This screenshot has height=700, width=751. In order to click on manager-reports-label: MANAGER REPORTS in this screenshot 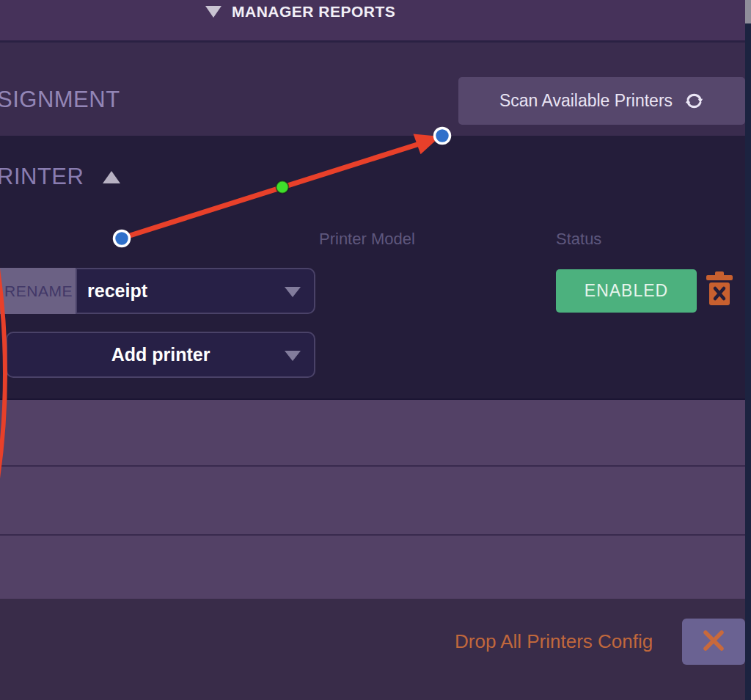, I will do `click(314, 12)`.